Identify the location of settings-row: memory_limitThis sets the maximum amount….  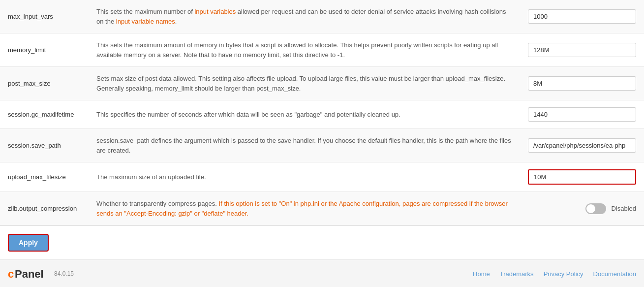
(322, 50).